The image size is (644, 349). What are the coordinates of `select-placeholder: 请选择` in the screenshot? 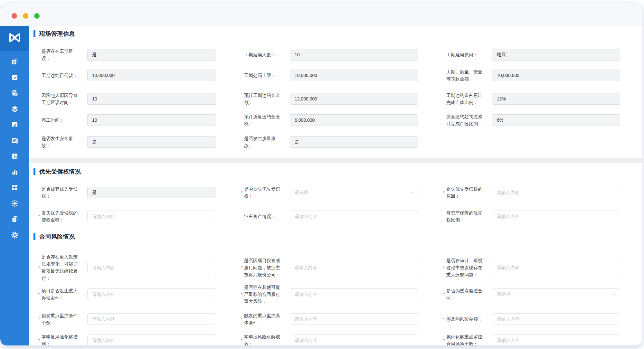 It's located at (301, 193).